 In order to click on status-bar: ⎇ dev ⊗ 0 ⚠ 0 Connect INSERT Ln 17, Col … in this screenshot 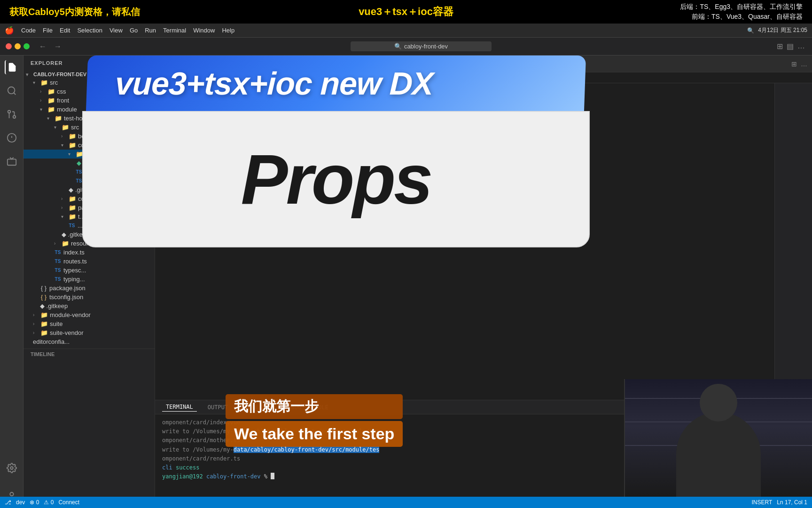, I will do `click(406, 502)`.